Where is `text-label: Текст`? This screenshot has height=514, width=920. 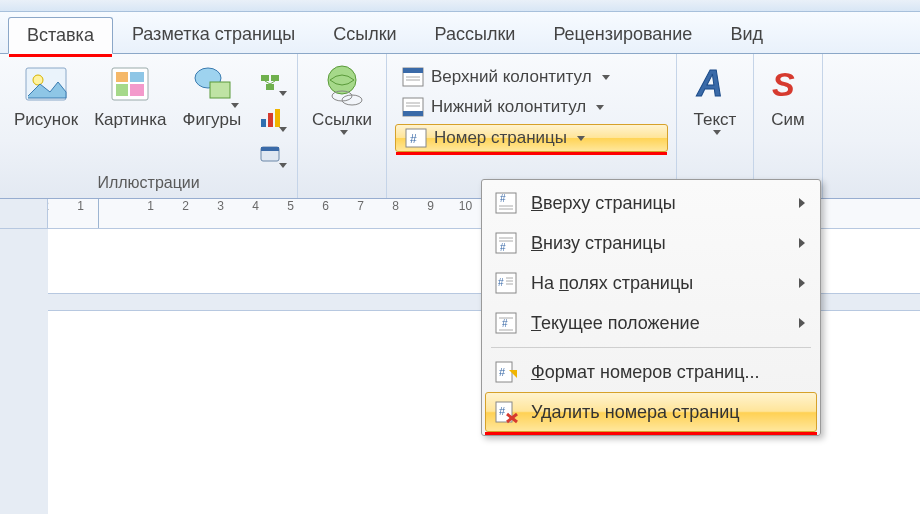 text-label: Текст is located at coordinates (716, 120).